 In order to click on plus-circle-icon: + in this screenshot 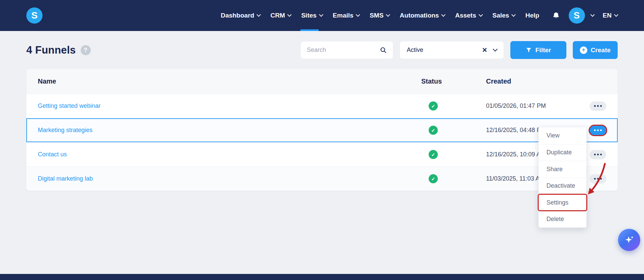, I will do `click(584, 50)`.